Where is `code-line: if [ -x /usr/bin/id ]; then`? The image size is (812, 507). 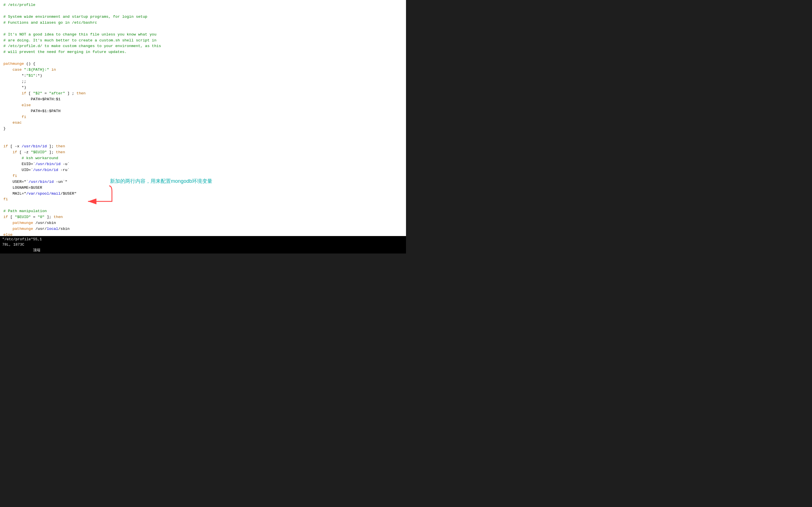
code-line: if [ -x /usr/bin/id ]; then is located at coordinates (203, 147).